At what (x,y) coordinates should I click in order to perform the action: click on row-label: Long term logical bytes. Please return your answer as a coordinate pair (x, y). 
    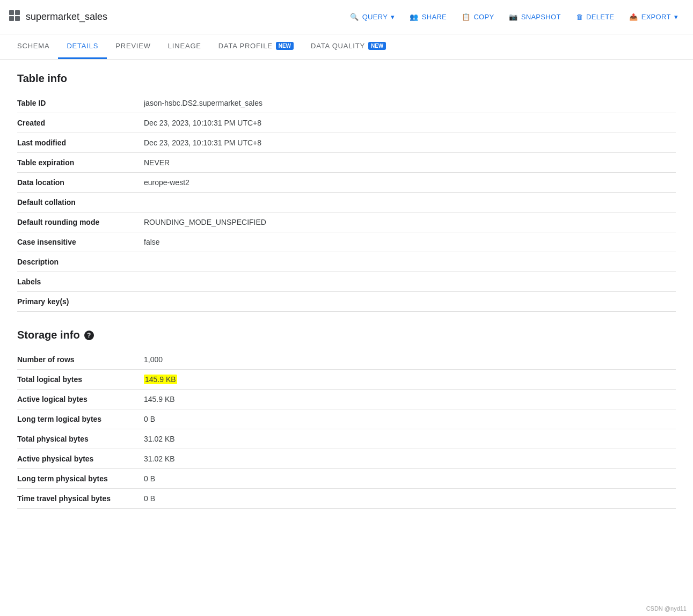
    Looking at the image, I should click on (76, 420).